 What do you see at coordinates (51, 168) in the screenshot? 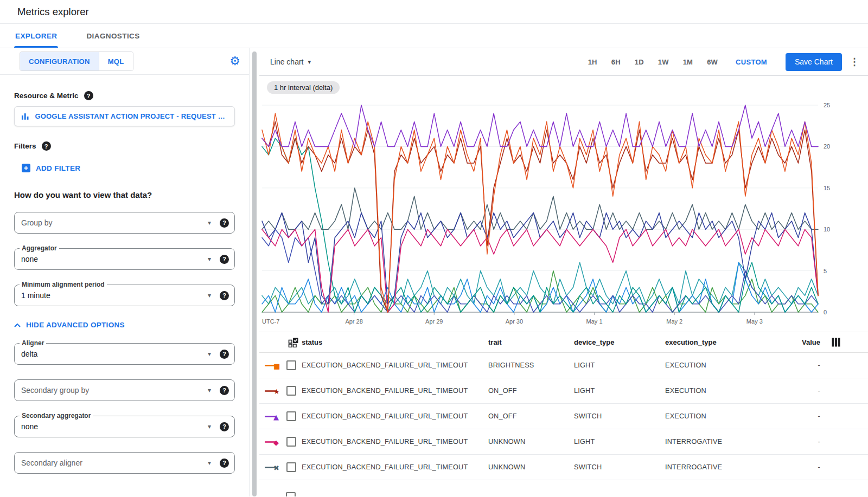
I see `add-filter-button: + ADD FILTER` at bounding box center [51, 168].